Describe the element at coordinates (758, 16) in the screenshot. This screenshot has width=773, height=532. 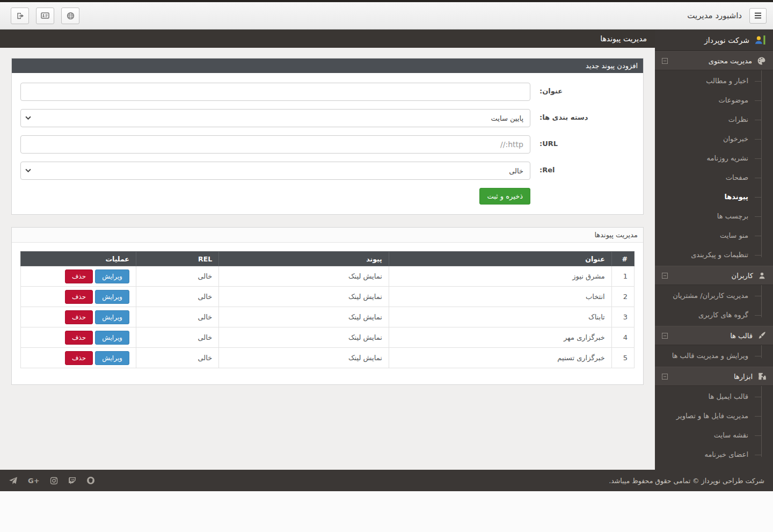
I see `menu-toggle-button` at that location.